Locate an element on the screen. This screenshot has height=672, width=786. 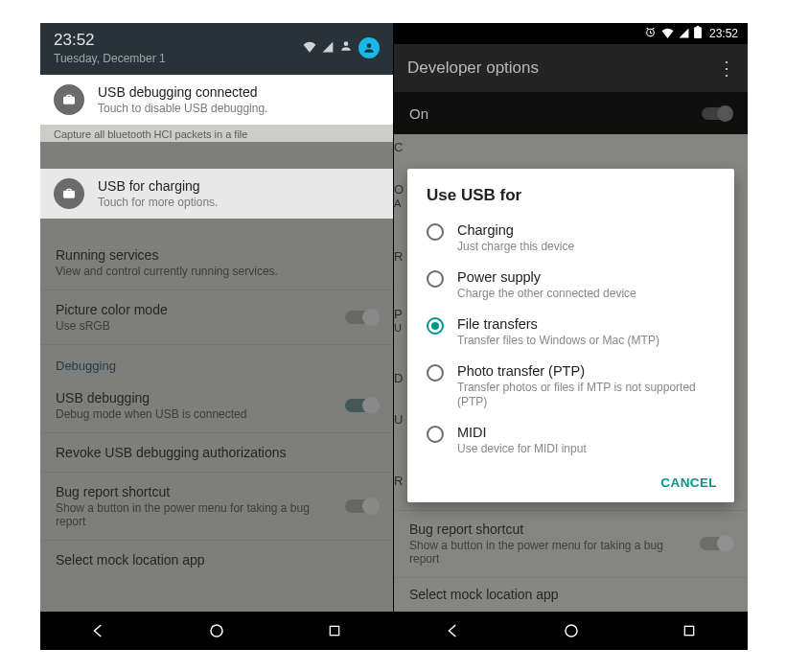
date-text: Tuesday, December 1 is located at coordinates (109, 58).